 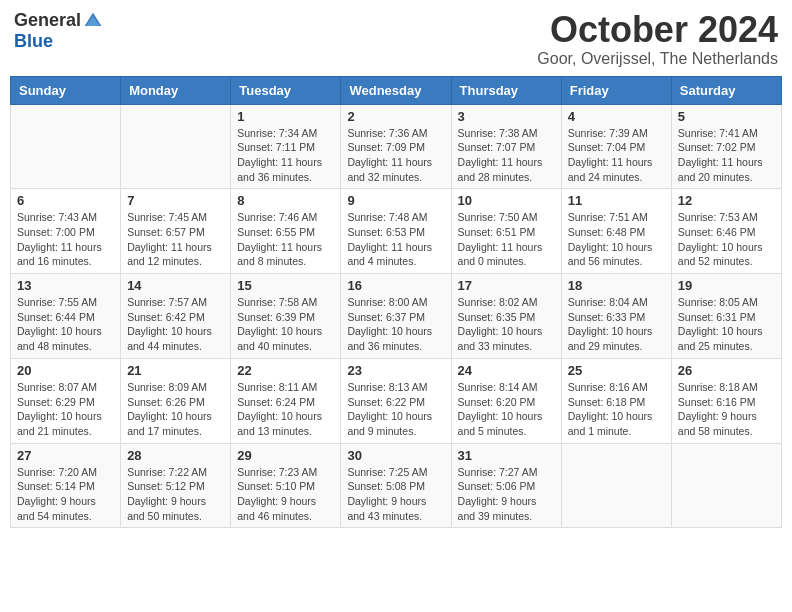 I want to click on day-info: Sunrise: 7:48 AM Sunset: 6:53 PM Dayligh…, so click(x=396, y=240).